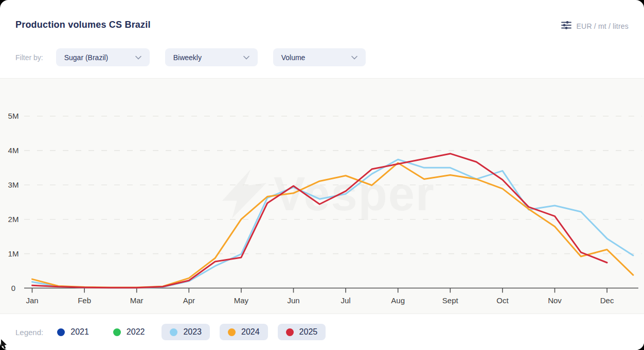 This screenshot has height=350, width=644. I want to click on y-axis-label-3M: 3M, so click(13, 185).